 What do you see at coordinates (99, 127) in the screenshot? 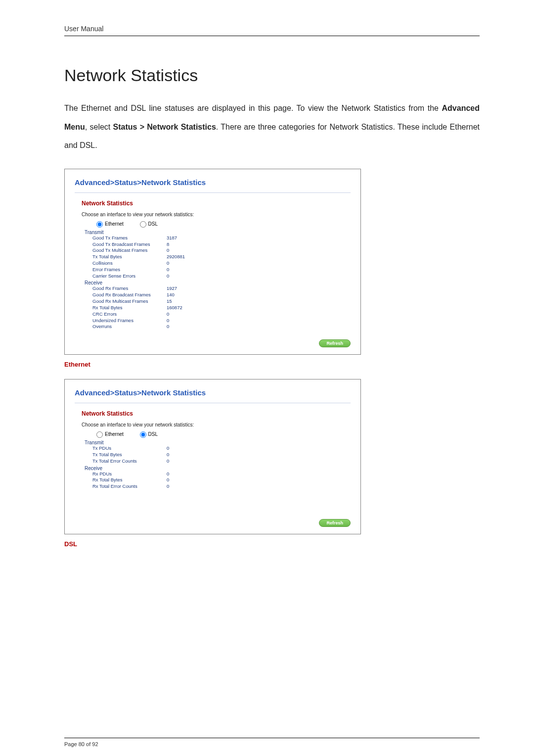
I see `intro-text-2: , select` at bounding box center [99, 127].